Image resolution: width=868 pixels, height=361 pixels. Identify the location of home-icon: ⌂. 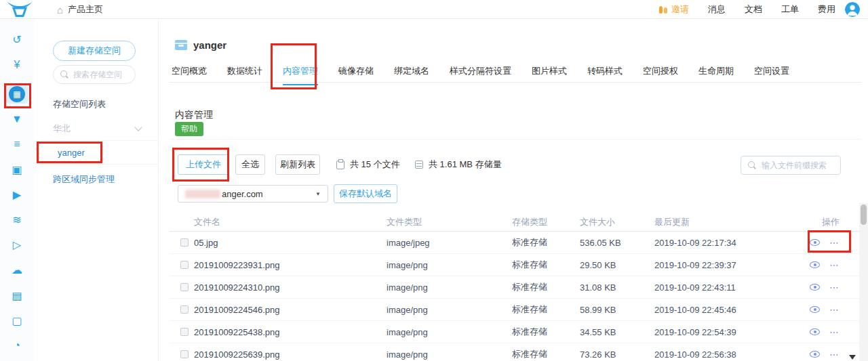
(60, 9).